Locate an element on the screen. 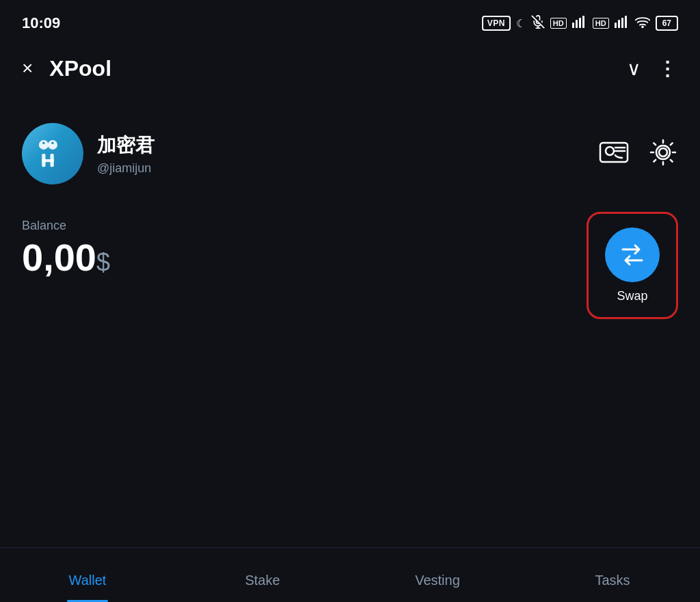 The width and height of the screenshot is (700, 602). app-title: XPool is located at coordinates (329, 68).